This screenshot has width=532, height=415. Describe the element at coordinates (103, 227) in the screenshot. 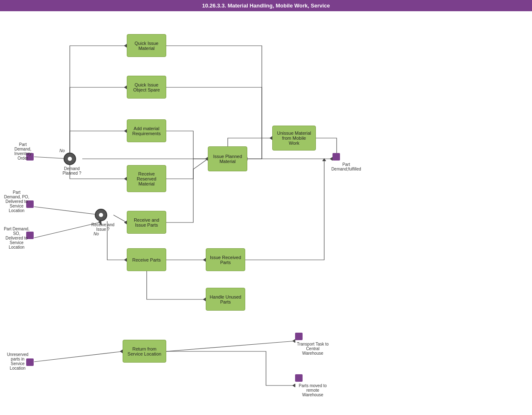

I see `receive-issue-label: Receive andIssue ?` at that location.